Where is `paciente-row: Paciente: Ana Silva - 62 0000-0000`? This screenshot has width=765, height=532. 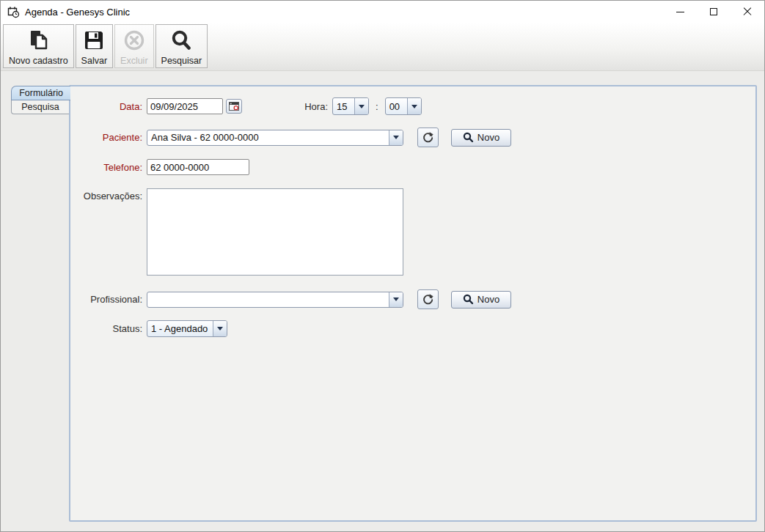 paciente-row: Paciente: Ana Silva - 62 0000-0000 is located at coordinates (293, 138).